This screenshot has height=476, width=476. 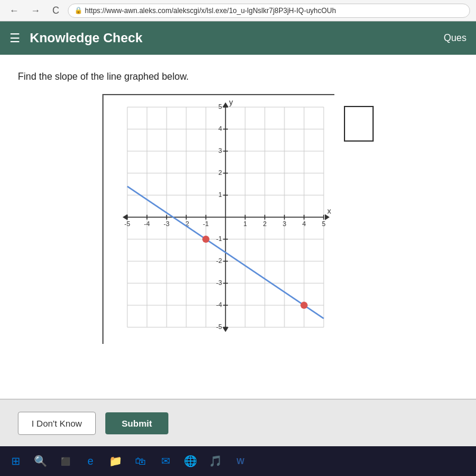 I want to click on url-bar: 🔒 https://www-awn.aleks.com/alekscgi/x/l…, so click(x=269, y=11).